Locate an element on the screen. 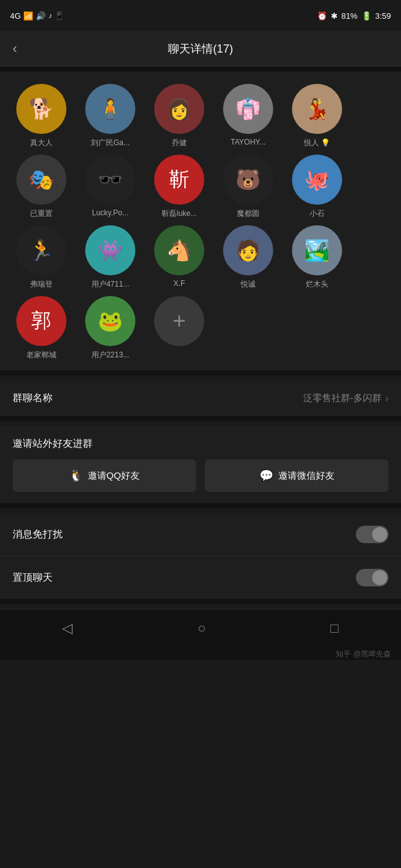  avatar-item-xinlao: 靳靳磊luke... is located at coordinates (179, 186).